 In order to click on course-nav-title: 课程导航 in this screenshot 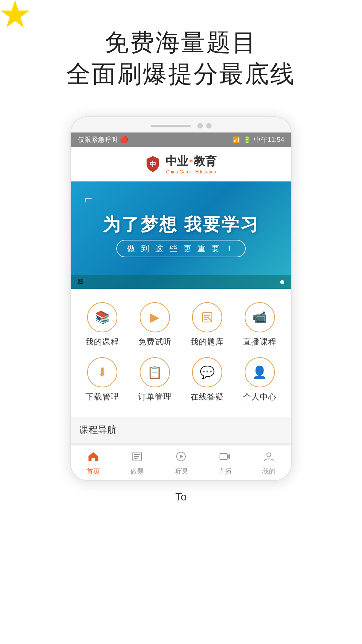, I will do `click(98, 430)`.